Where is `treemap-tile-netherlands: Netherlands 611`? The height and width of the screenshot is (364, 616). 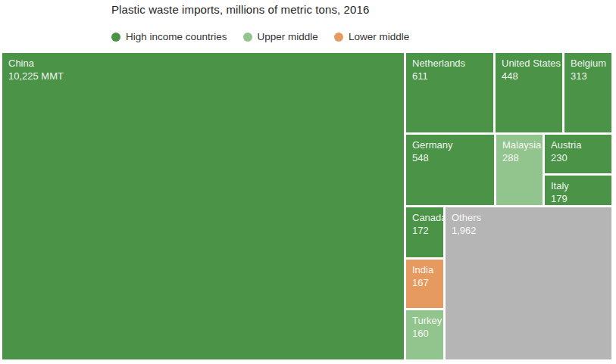 treemap-tile-netherlands: Netherlands 611 is located at coordinates (450, 92).